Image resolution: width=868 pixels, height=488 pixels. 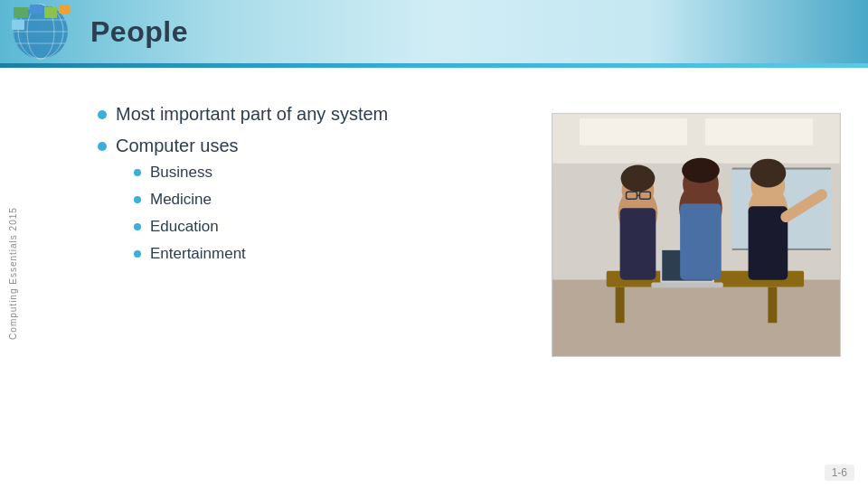 I want to click on sub-bullet-entertainment: Entertainment, so click(x=190, y=254).